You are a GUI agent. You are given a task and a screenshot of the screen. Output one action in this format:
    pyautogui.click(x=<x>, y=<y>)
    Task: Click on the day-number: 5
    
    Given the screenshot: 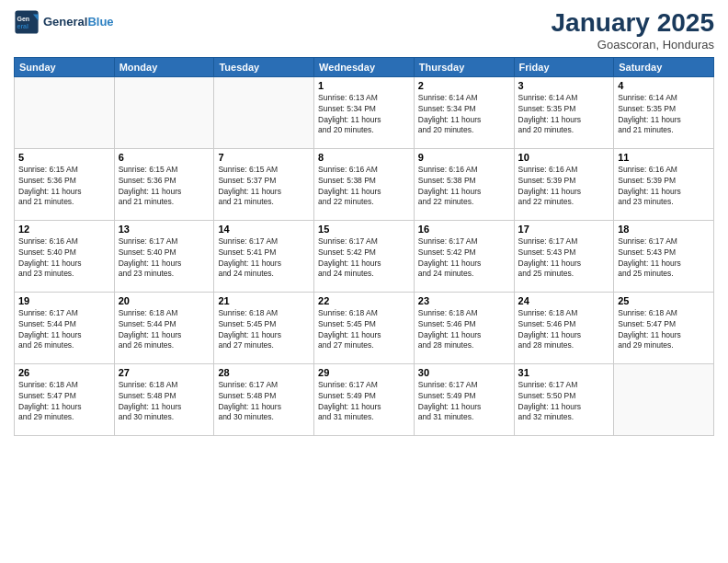 What is the action you would take?
    pyautogui.click(x=64, y=157)
    